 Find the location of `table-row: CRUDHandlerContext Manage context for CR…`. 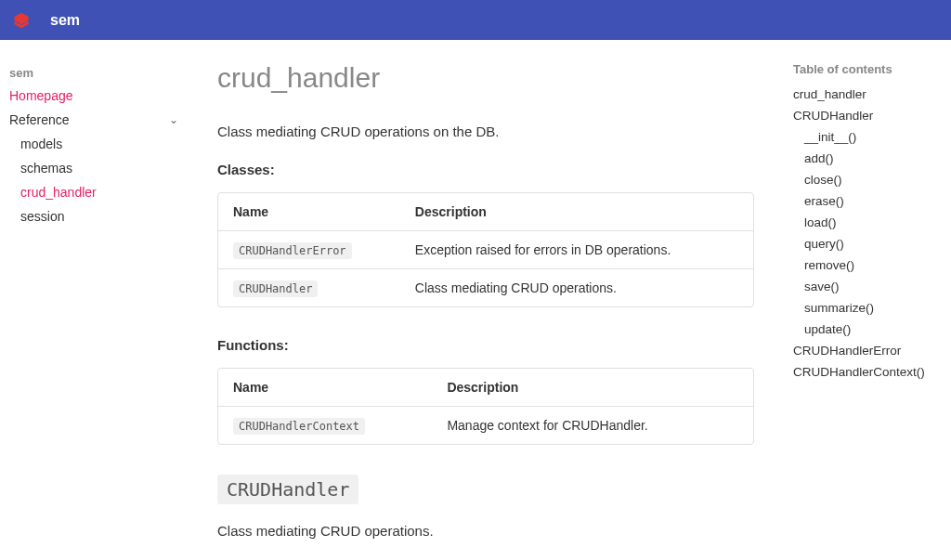

table-row: CRUDHandlerContext Manage context for CR… is located at coordinates (486, 425).